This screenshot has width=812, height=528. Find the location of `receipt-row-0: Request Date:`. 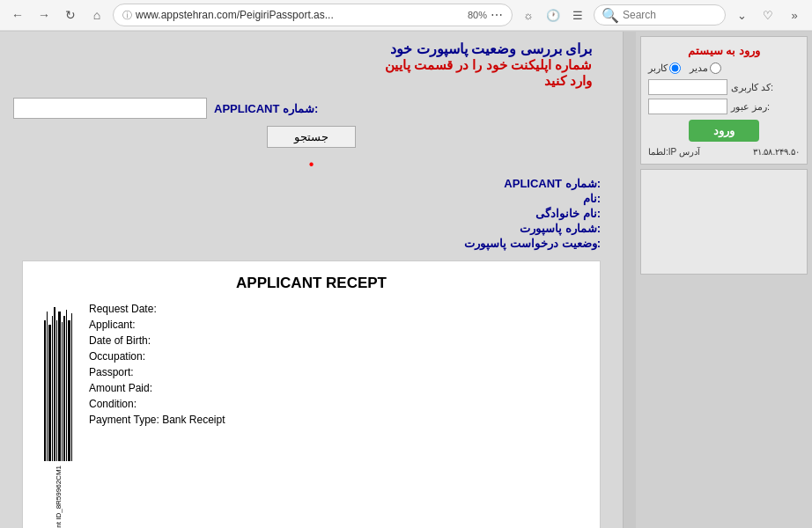

receipt-row-0: Request Date: is located at coordinates (336, 309).